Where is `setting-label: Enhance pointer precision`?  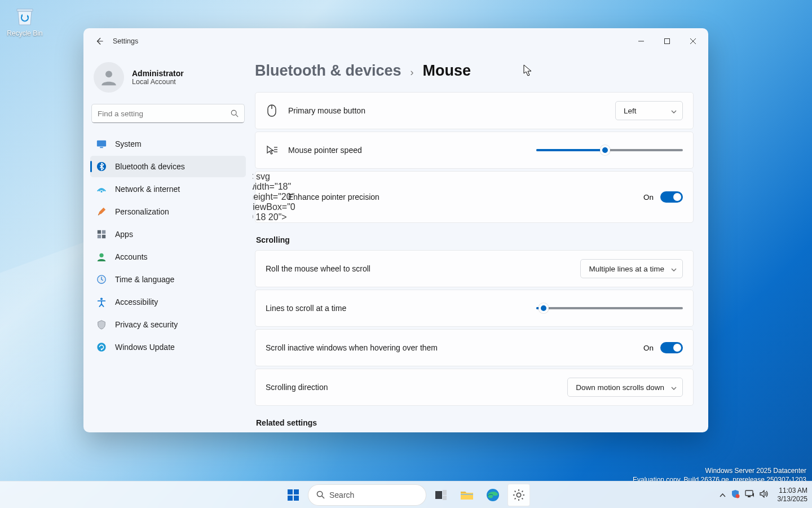
setting-label: Enhance pointer precision is located at coordinates (334, 197).